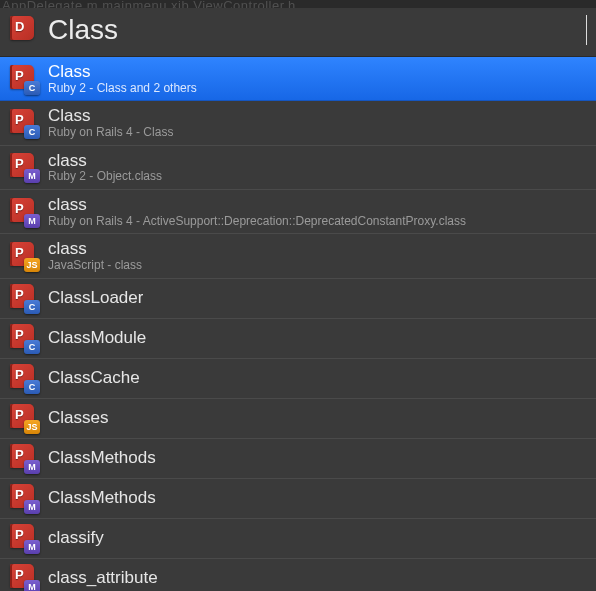 Image resolution: width=596 pixels, height=591 pixels. I want to click on result-text: classRuby on Rails 4 - ActiveSupport::De…, so click(257, 212).